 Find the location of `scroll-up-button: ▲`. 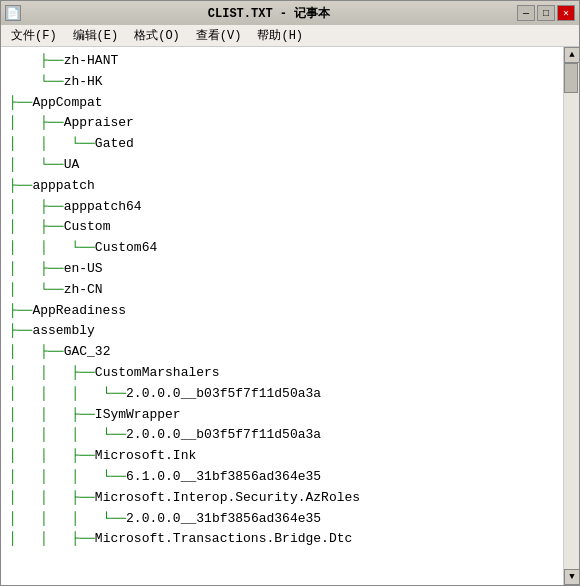

scroll-up-button: ▲ is located at coordinates (572, 55).